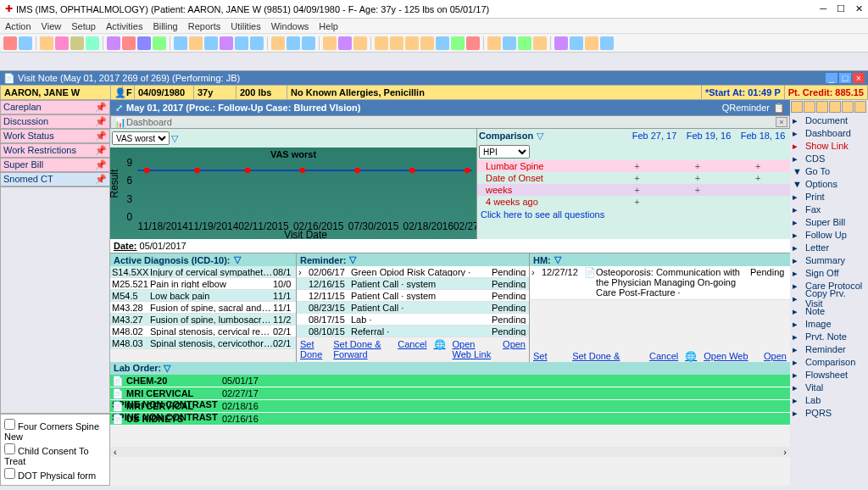 The image size is (868, 490). I want to click on diagnosis-row: M43.27Fusion of spine, lumbosacral regio…, so click(203, 320).